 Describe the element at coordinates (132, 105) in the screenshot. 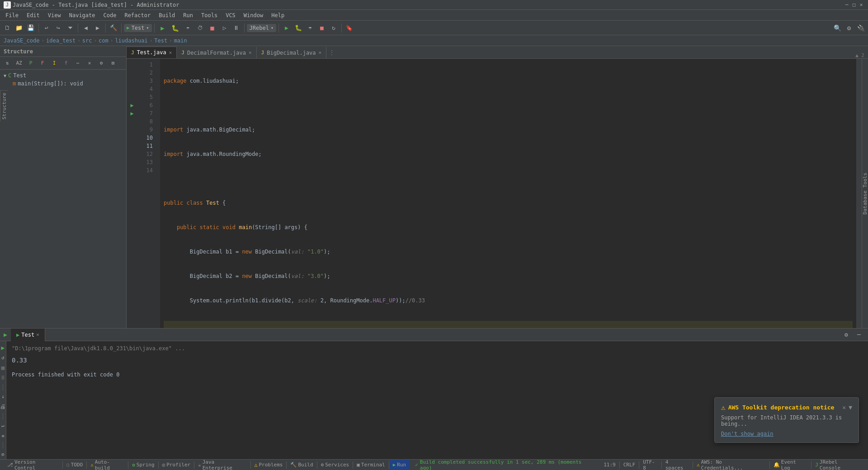

I see `gutter-6: ▶` at that location.